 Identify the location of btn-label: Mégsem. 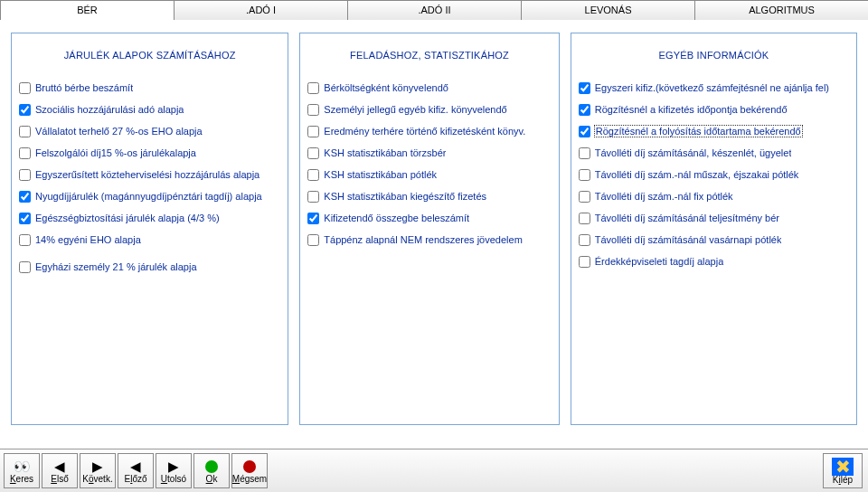
(250, 479).